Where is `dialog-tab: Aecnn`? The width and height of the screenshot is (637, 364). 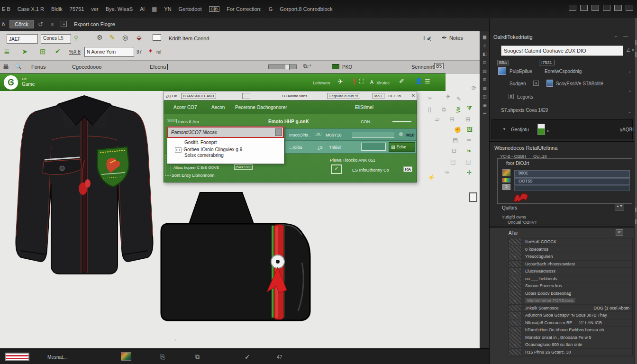
dialog-tab: Aecnn is located at coordinates (218, 107).